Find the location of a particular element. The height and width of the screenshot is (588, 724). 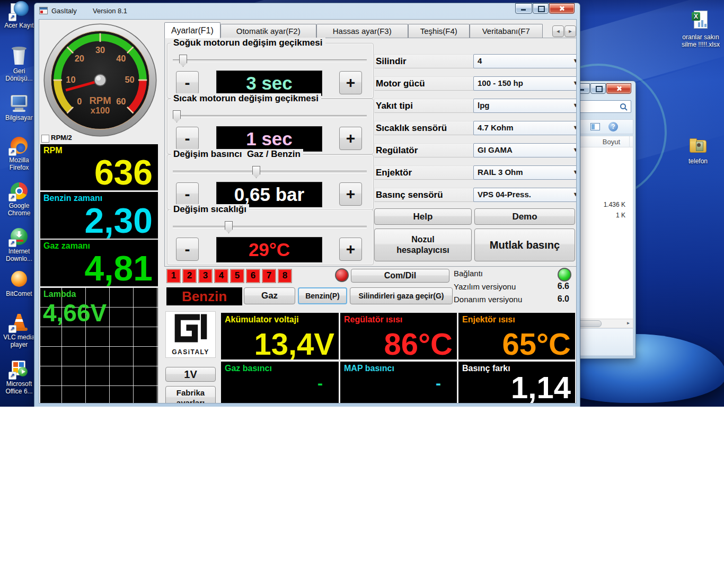

param-select-silindir: 4▾ is located at coordinates (525, 62).